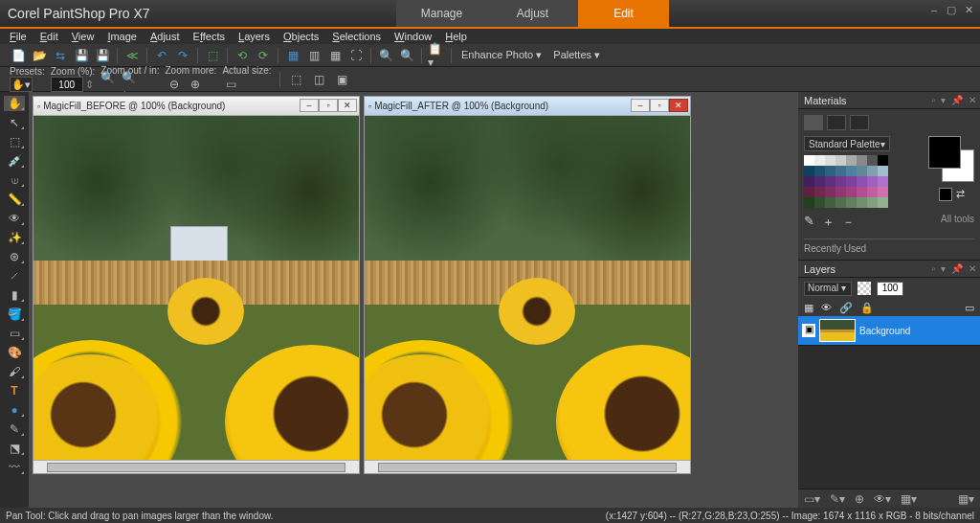 This screenshot has width=980, height=523. I want to click on menu-effects: Effects, so click(209, 36).